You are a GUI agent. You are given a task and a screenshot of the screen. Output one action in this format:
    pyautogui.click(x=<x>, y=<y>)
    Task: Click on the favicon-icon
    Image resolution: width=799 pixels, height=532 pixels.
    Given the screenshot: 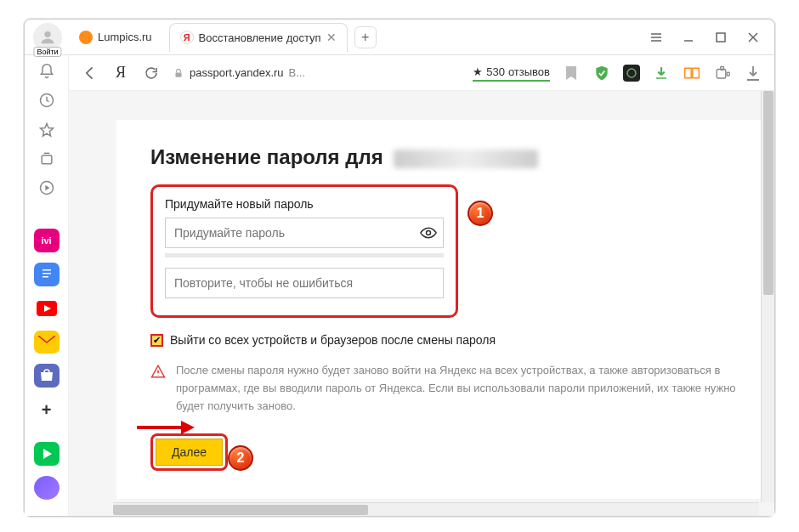 What is the action you would take?
    pyautogui.click(x=86, y=37)
    